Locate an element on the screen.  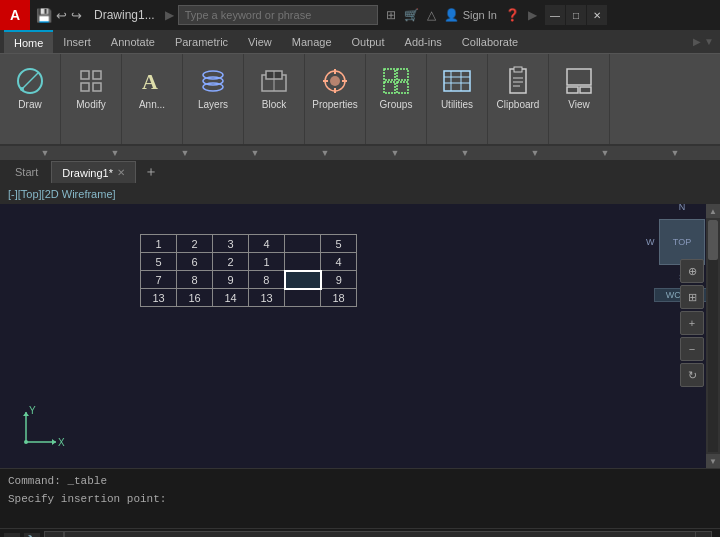
command-input is located at coordinates (380, 534).